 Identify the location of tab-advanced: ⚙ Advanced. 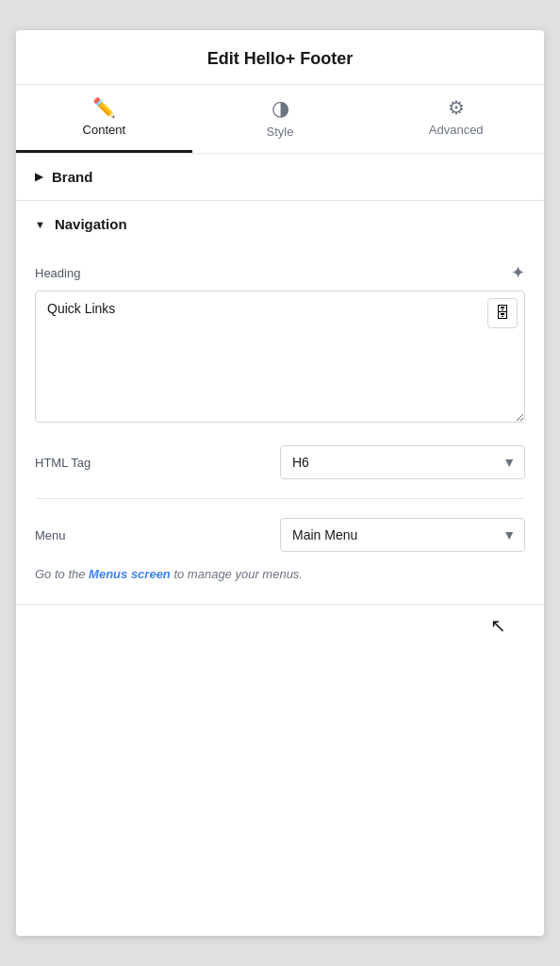
(456, 119).